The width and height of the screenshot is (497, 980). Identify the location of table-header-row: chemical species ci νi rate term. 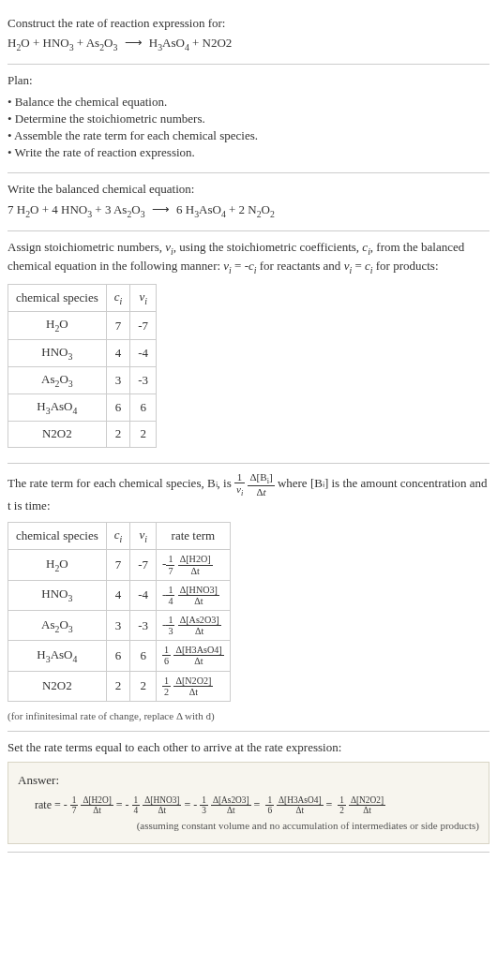
(120, 536).